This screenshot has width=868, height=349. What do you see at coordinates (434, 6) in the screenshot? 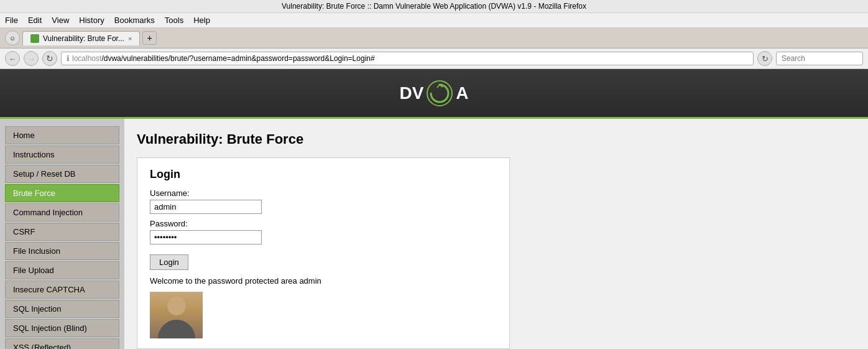
I see `title-bar: Vulnerability: Brute Force :: Damn Vulne…` at bounding box center [434, 6].